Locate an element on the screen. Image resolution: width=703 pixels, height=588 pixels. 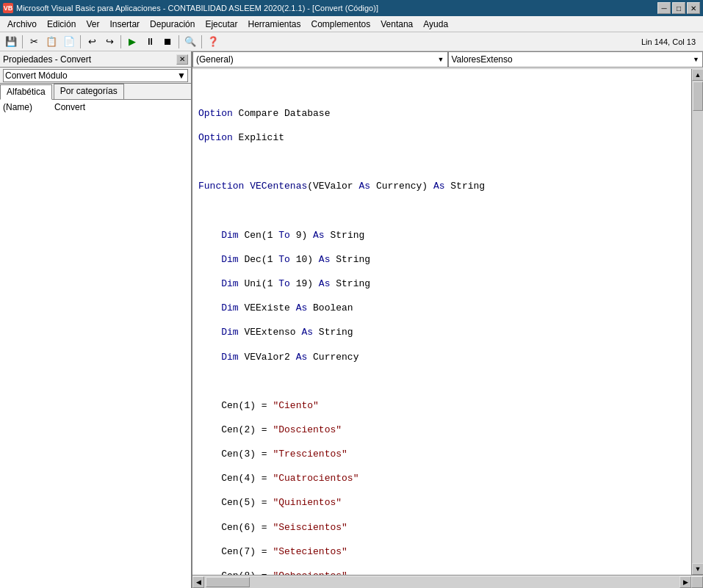
scroll-track is located at coordinates (698, 322).